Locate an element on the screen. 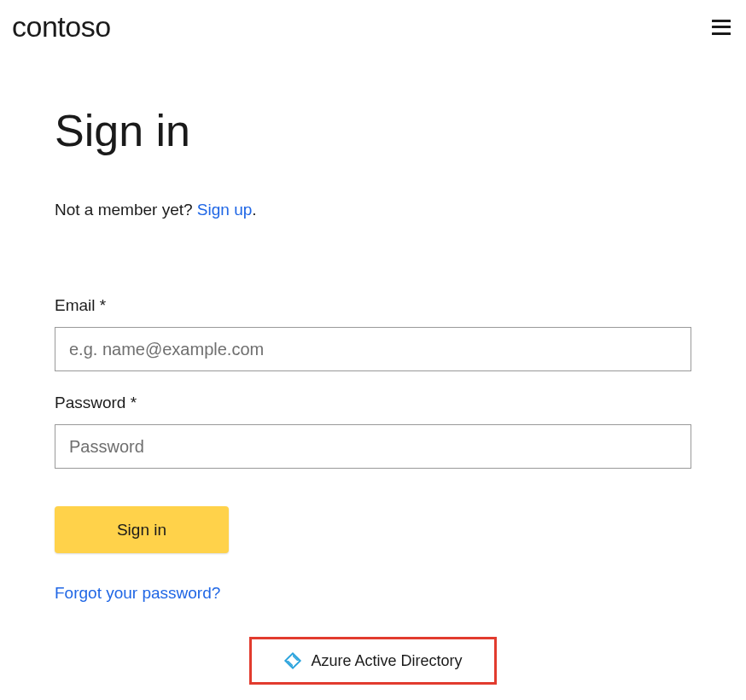  azure-ad-sso-button: Azure Active Directory is located at coordinates (373, 661).